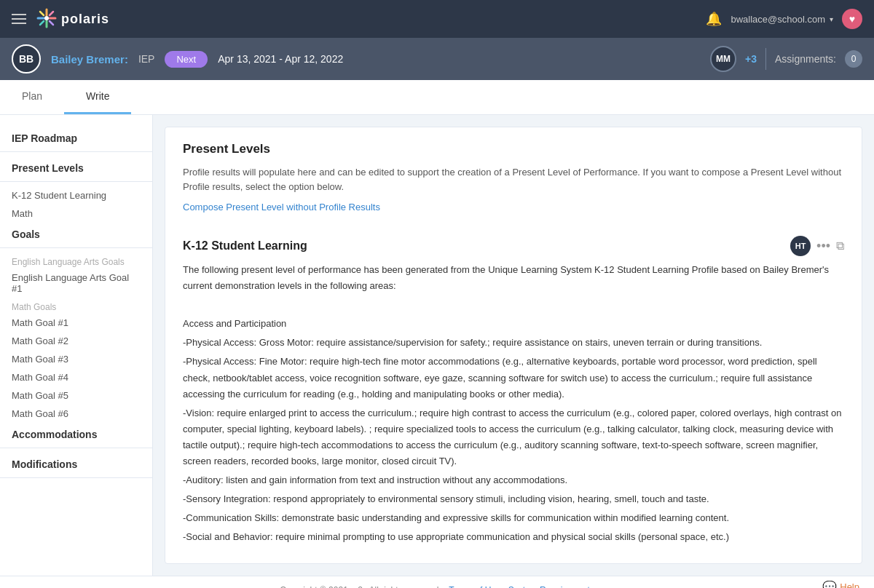  I want to click on next-button: Next, so click(186, 60).